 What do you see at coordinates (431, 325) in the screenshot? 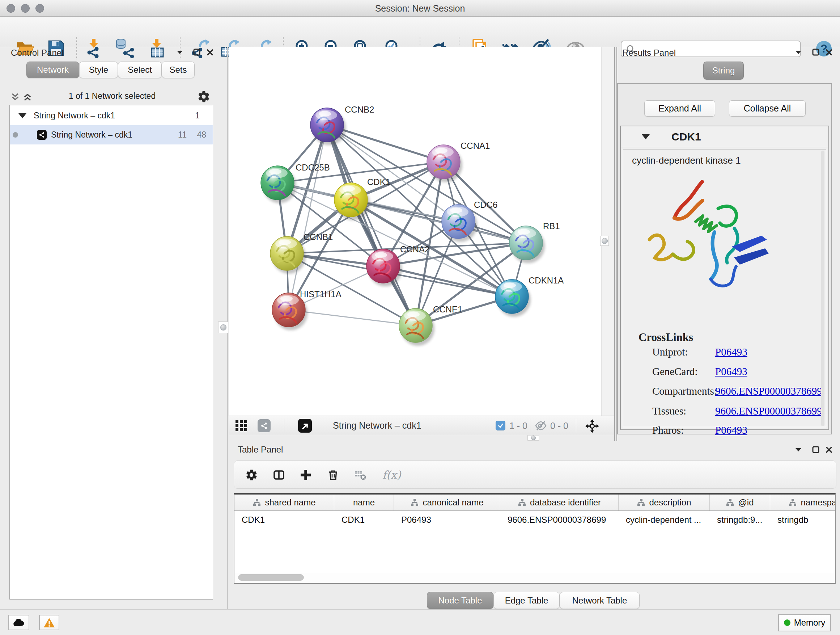
I see `node-CCNE1: CCNE1` at bounding box center [431, 325].